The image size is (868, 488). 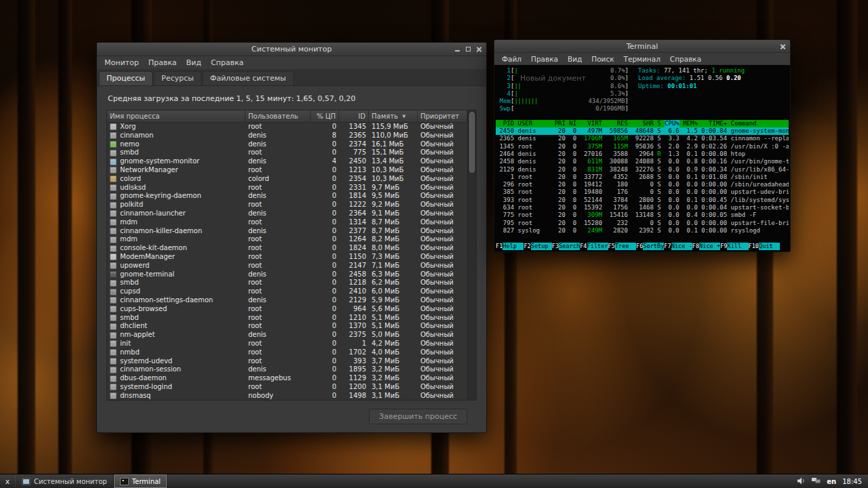 I want to click on column-header: Приоритет, so click(x=442, y=117).